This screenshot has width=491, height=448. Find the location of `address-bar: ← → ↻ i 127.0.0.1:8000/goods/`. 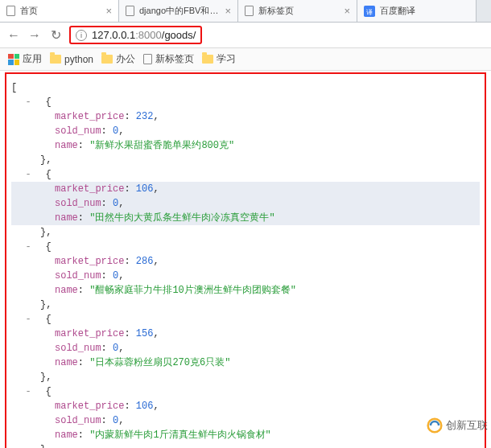

address-bar: ← → ↻ i 127.0.0.1:8000/goods/ is located at coordinates (246, 35).